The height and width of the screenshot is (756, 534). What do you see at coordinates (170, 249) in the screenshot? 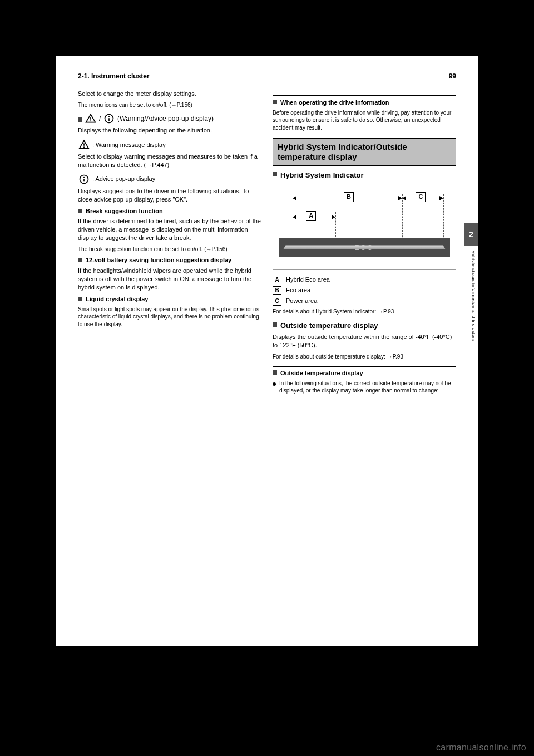
I see `break-note: The break suggestion function can be set…` at bounding box center [170, 249].